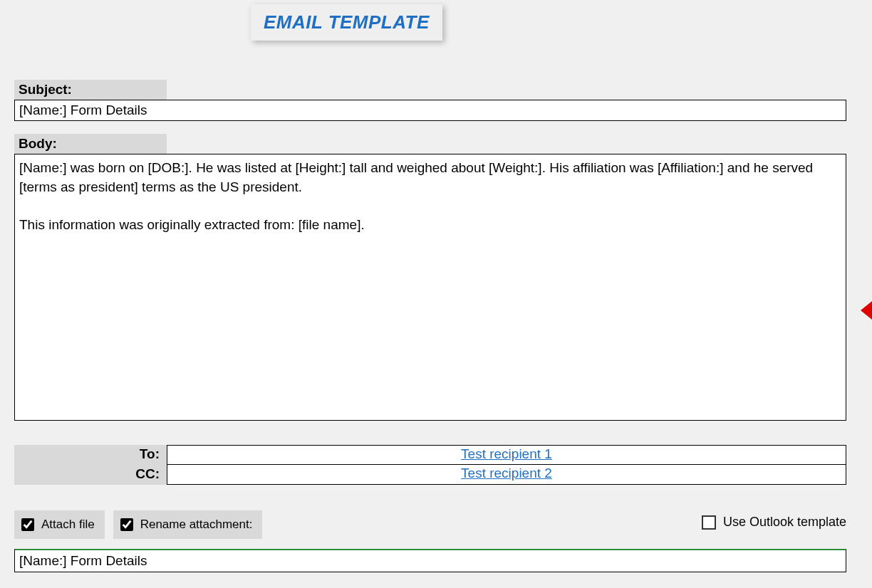 This screenshot has height=588, width=872. Describe the element at coordinates (430, 561) in the screenshot. I see `rename-attachment-input` at that location.